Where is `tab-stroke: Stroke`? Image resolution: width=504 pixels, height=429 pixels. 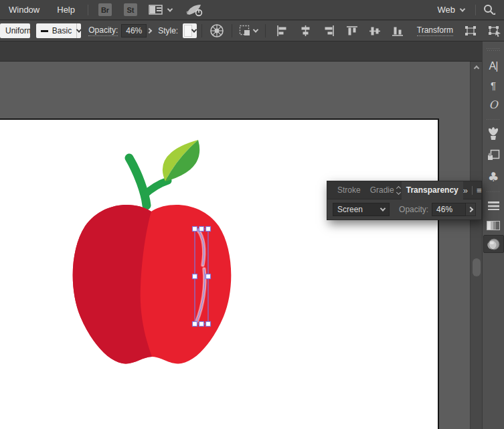 tab-stroke: Stroke is located at coordinates (349, 190).